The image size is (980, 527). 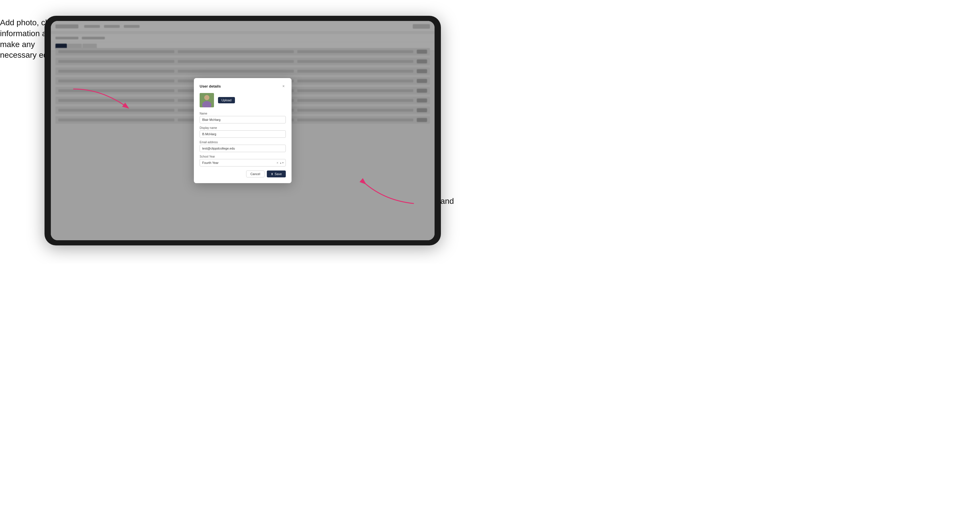 I want to click on school-year-label: School Year, so click(x=243, y=157).